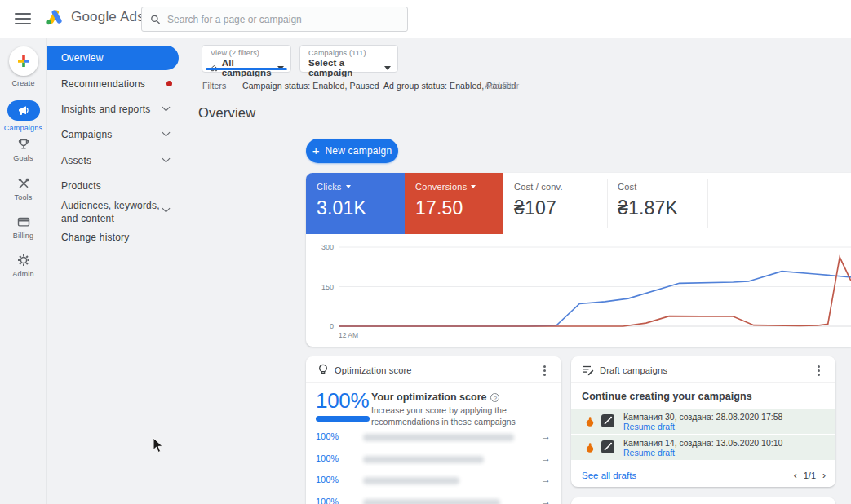 This screenshot has height=504, width=851. I want to click on nav-item-assets: Assets, so click(126, 161).